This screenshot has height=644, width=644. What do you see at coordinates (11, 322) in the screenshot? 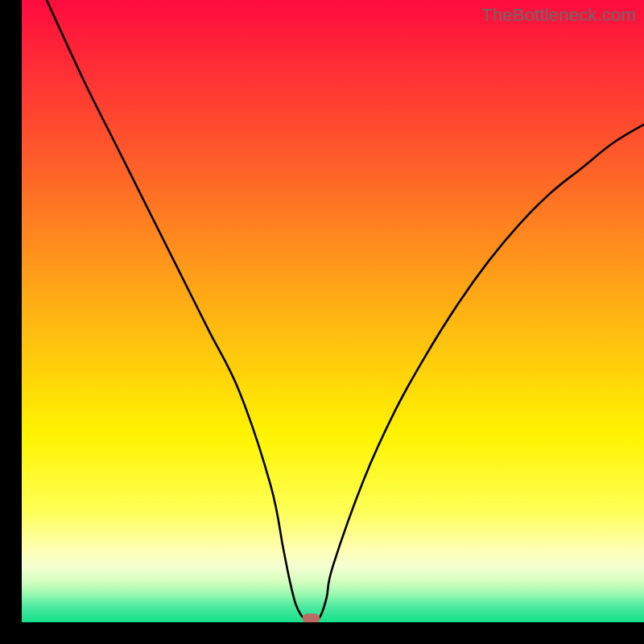
I see `y-axis` at bounding box center [11, 322].